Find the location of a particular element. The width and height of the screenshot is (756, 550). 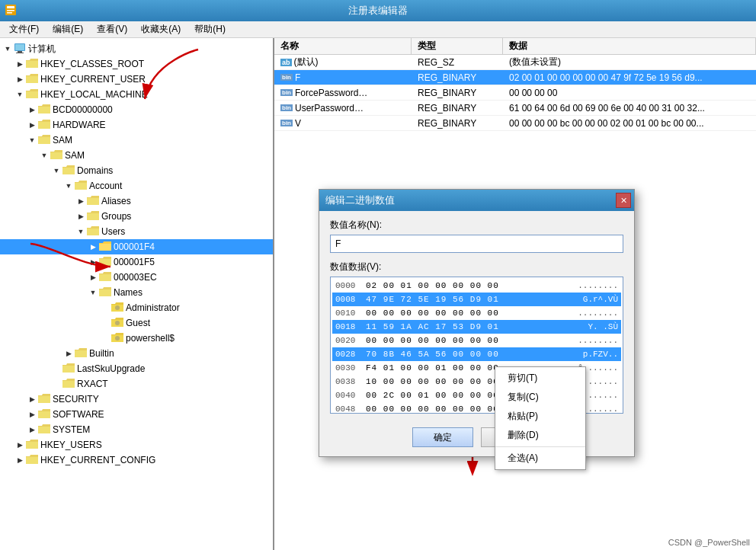

tree-item-label: Guest is located at coordinates (138, 323).